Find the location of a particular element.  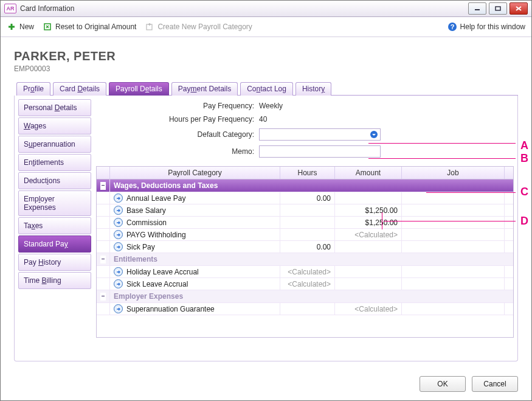

row-hours: <Calculated> is located at coordinates (308, 284).